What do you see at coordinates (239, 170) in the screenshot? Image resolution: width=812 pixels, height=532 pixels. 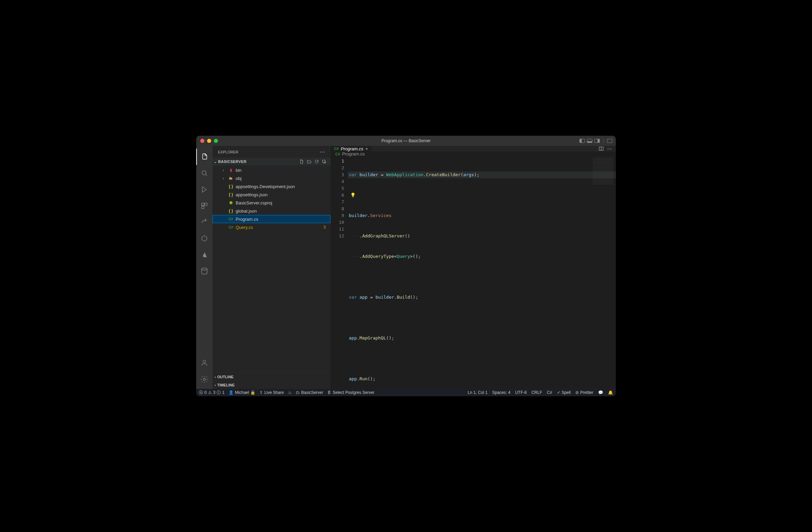 I see `file-label: bin` at bounding box center [239, 170].